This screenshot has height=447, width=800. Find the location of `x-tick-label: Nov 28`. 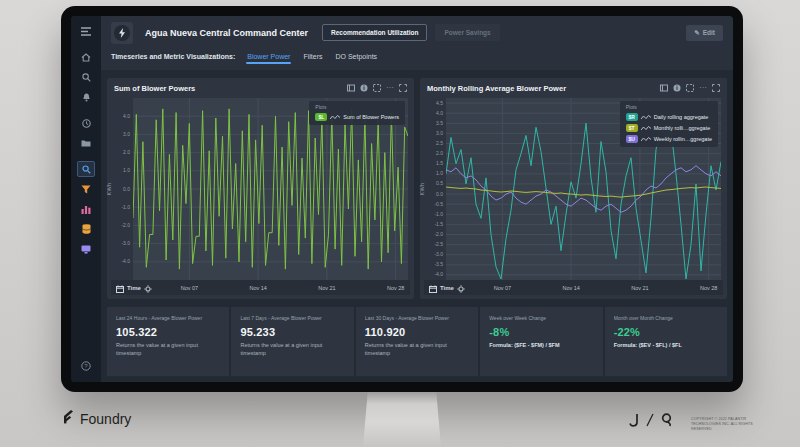

x-tick-label: Nov 28 is located at coordinates (708, 288).